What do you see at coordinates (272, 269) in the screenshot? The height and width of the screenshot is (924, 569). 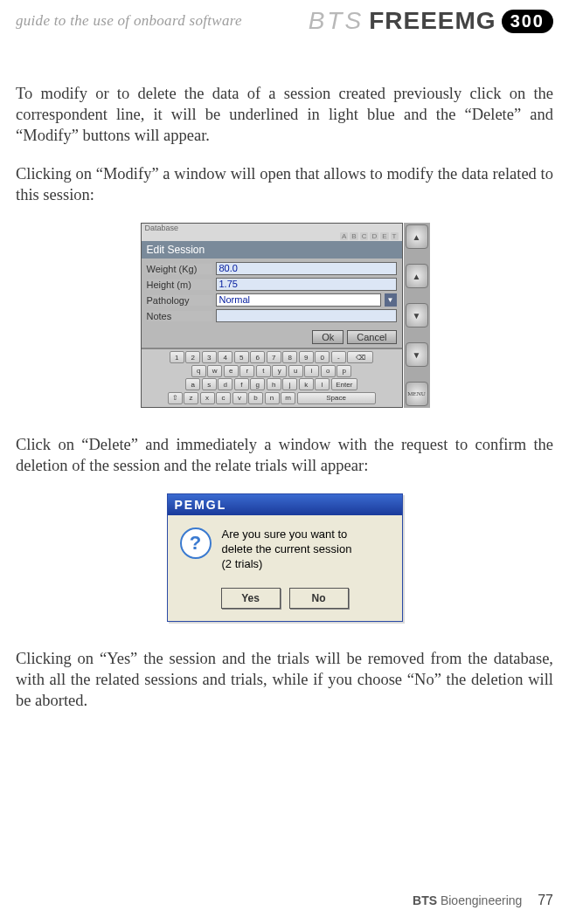 I see `weight-row: Weight (Kg) 80.0` at bounding box center [272, 269].